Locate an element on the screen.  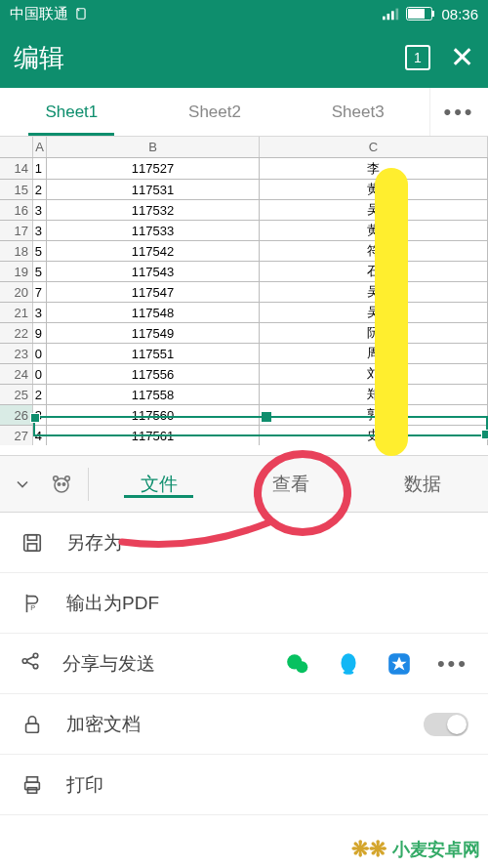
table-row: 230117551周 is located at coordinates (244, 353).